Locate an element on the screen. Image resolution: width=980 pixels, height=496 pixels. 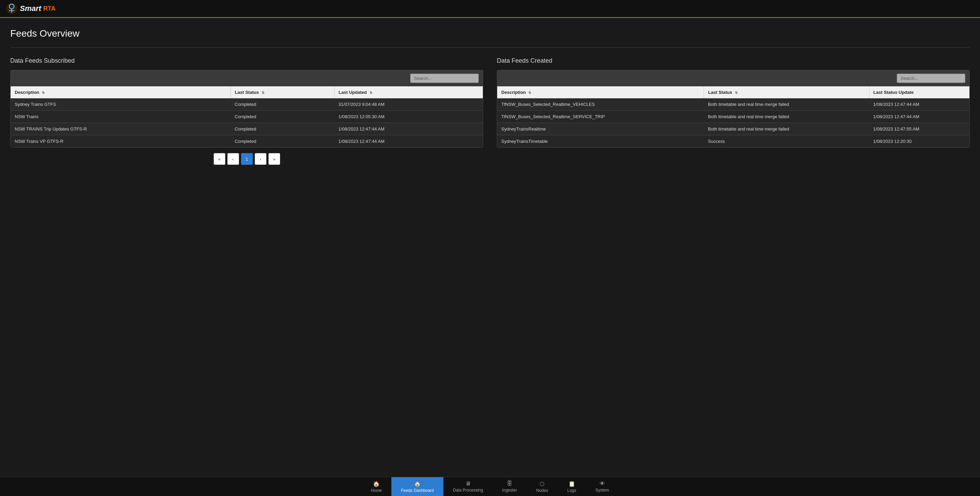
table-row: NSW Trains Completed 1/08/2023 12:05:30 … is located at coordinates (247, 117).